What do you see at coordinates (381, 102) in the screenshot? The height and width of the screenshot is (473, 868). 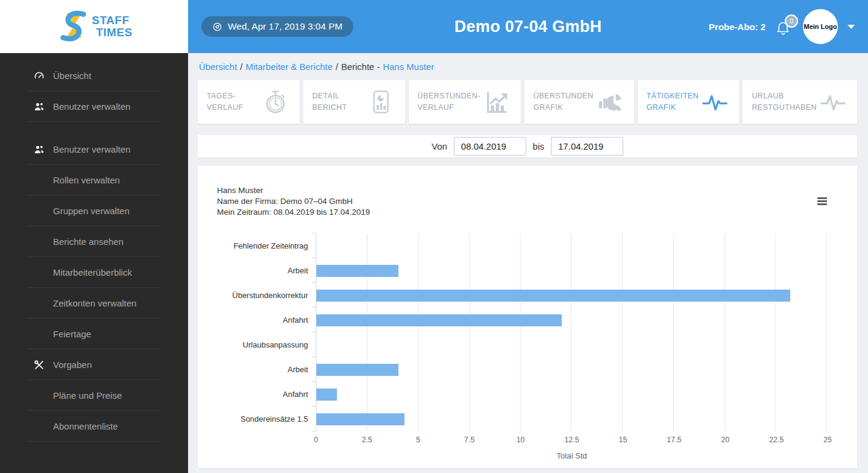 I see `report-document-icon` at bounding box center [381, 102].